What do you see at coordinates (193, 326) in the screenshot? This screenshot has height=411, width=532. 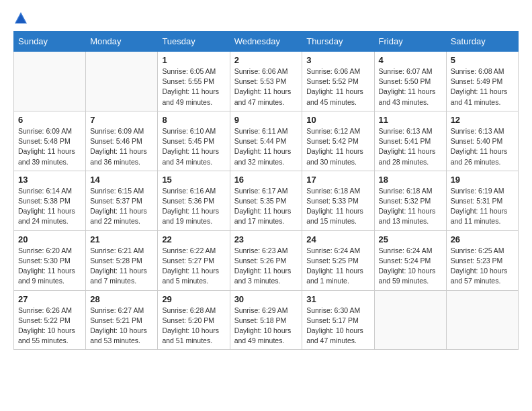 I see `day-info: Sunrise: 6:28 AMSunset: 5:20 PMDaylight:…` at bounding box center [193, 326].